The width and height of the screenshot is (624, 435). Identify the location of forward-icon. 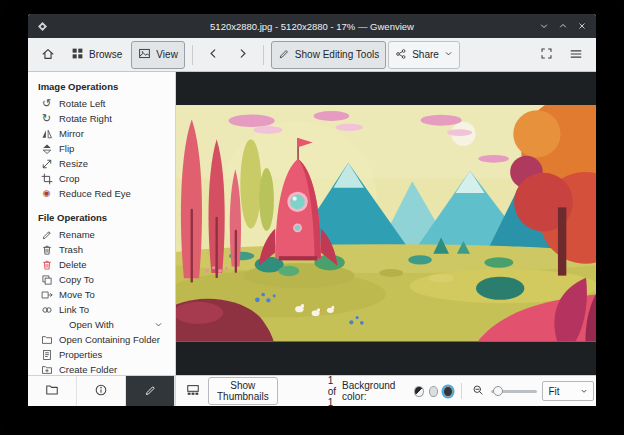
(242, 54).